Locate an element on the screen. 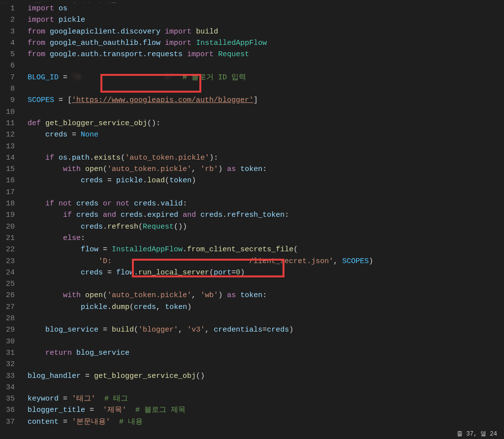 Image resolution: width=504 pixels, height=439 pixels. line-number-gutter: 123 456 789 101112 131415 161718 192021 … is located at coordinates (10, 216).